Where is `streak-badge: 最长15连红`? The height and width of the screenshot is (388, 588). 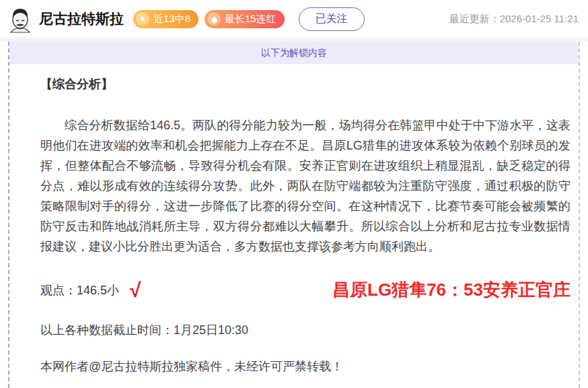 streak-badge: 最长15连红 is located at coordinates (245, 19).